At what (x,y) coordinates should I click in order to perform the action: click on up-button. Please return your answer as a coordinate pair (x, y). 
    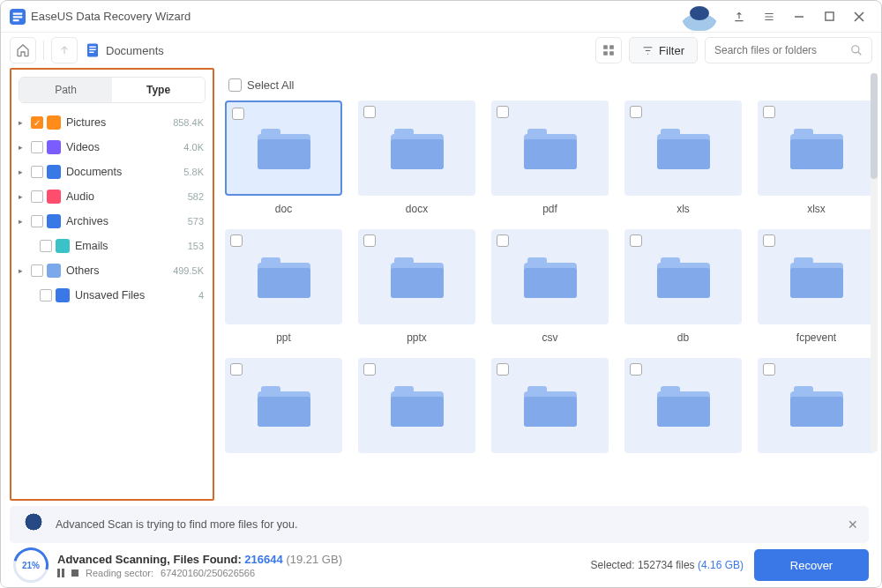
    Looking at the image, I should click on (64, 50).